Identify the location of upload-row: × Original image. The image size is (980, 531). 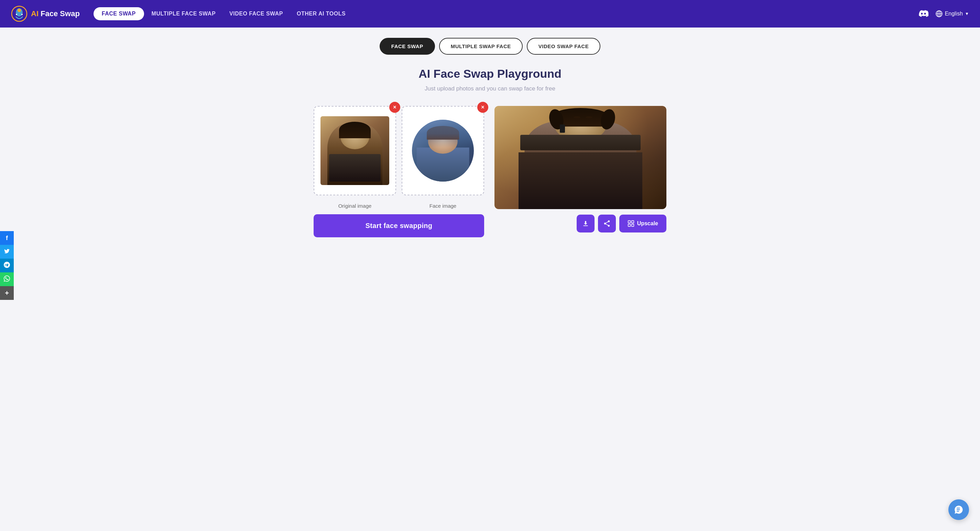
(399, 157).